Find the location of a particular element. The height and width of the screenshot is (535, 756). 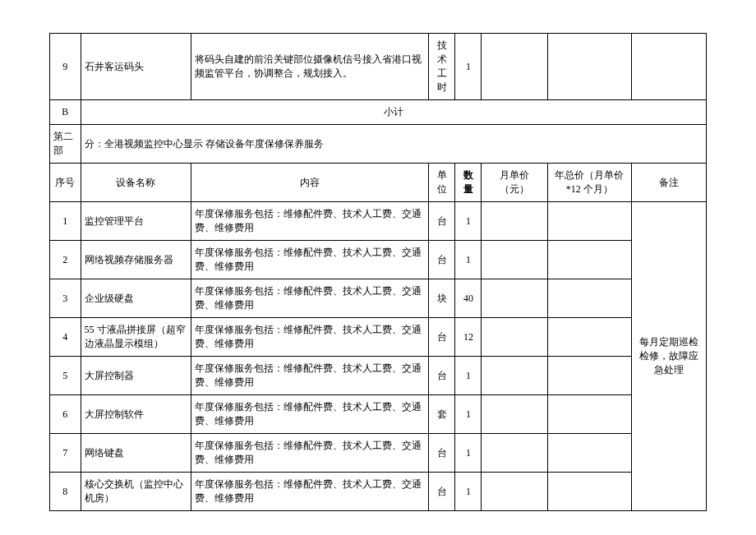

cell-unit: 块 is located at coordinates (442, 299).